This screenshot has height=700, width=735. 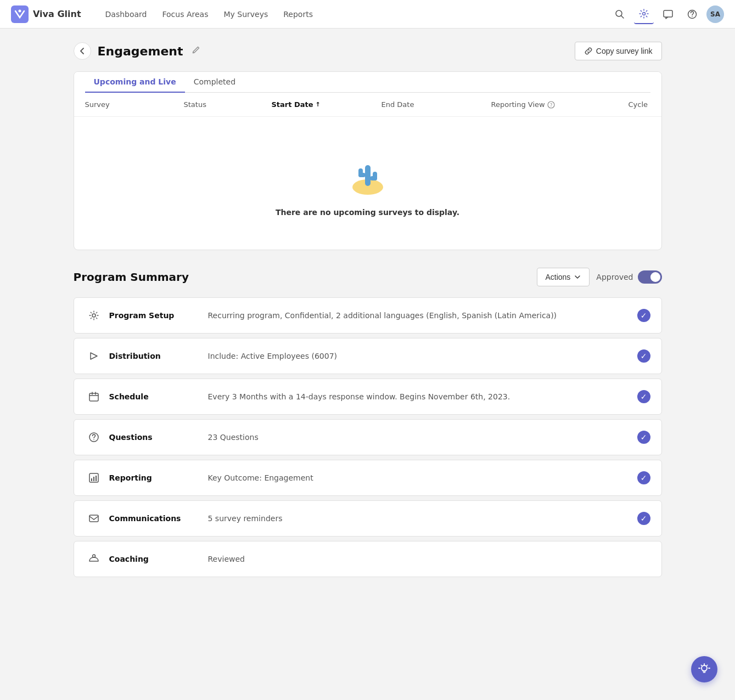 I want to click on empty-message: There are no upcoming surveys to display…, so click(x=368, y=212).